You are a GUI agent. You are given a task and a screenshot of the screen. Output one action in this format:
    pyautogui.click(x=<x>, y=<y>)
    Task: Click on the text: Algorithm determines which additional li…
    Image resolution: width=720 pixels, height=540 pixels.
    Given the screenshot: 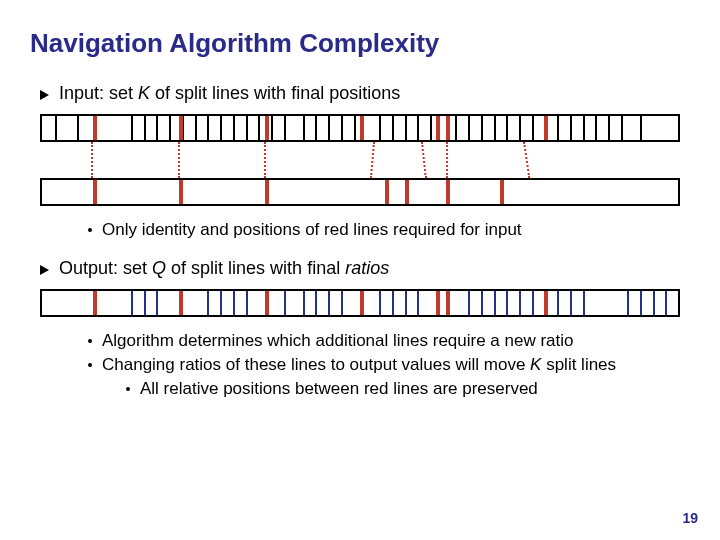 What is the action you would take?
    pyautogui.click(x=338, y=341)
    